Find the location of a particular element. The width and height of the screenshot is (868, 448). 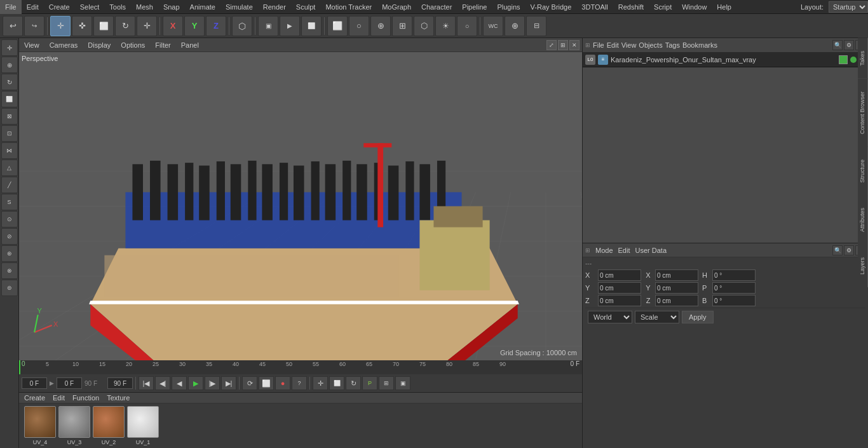

left-tool7: ⋈ is located at coordinates (10, 151).